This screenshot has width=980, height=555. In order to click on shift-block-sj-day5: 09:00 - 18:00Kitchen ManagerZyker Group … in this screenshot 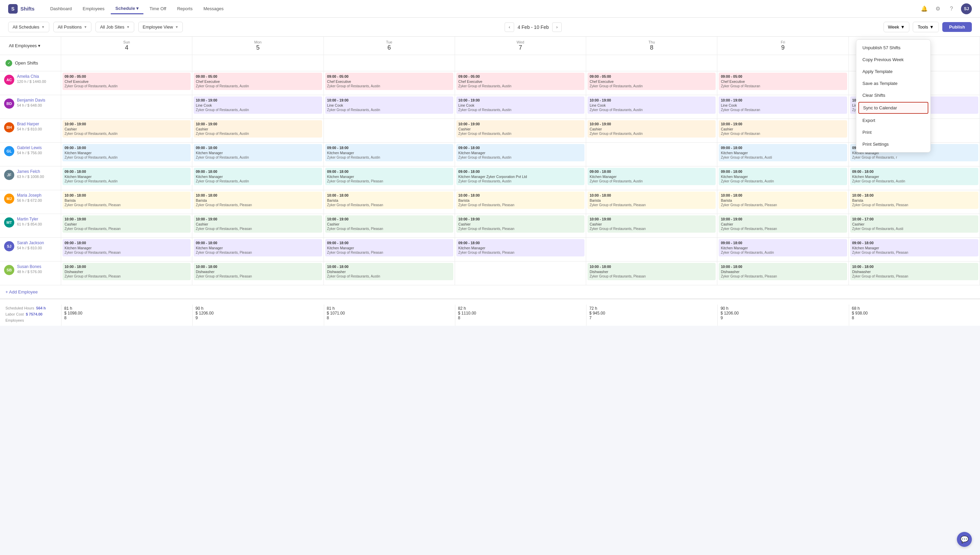, I will do `click(783, 248)`.